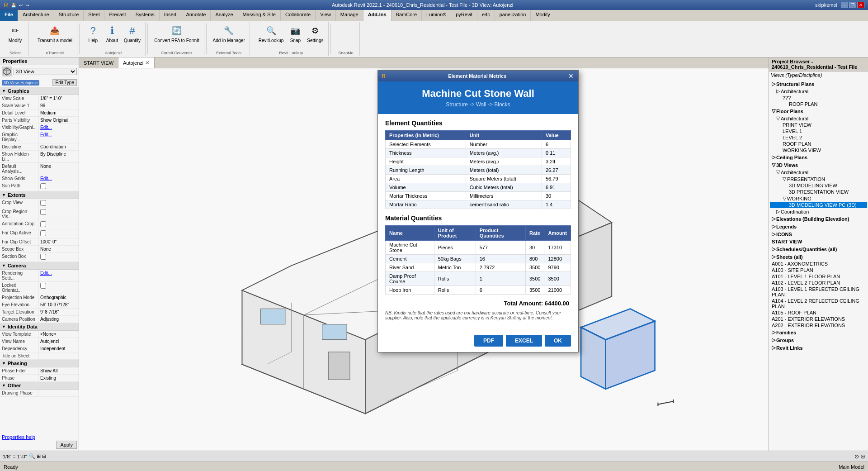 The width and height of the screenshot is (868, 471). I want to click on zoom-icon: 🔍, so click(32, 456).